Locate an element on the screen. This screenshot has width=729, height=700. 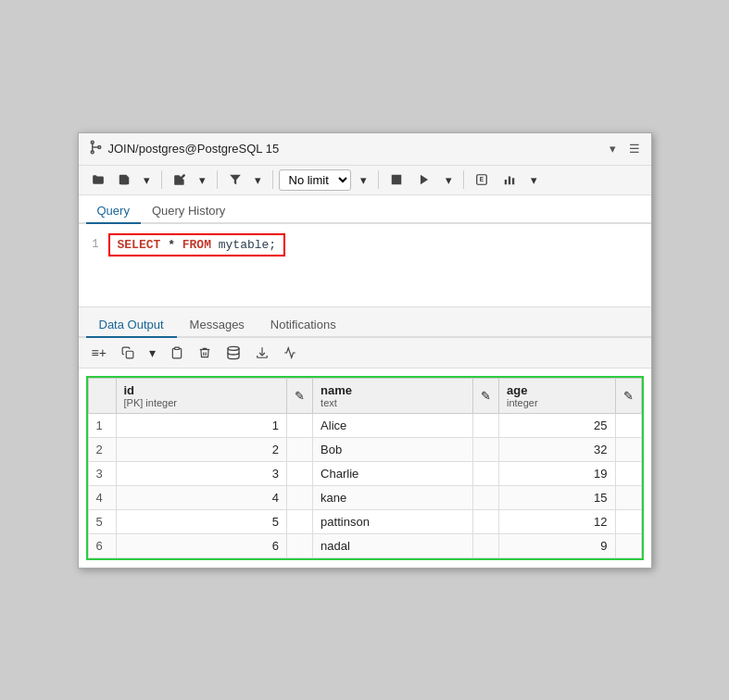
extra-dropdown: ▾ is located at coordinates (534, 180).